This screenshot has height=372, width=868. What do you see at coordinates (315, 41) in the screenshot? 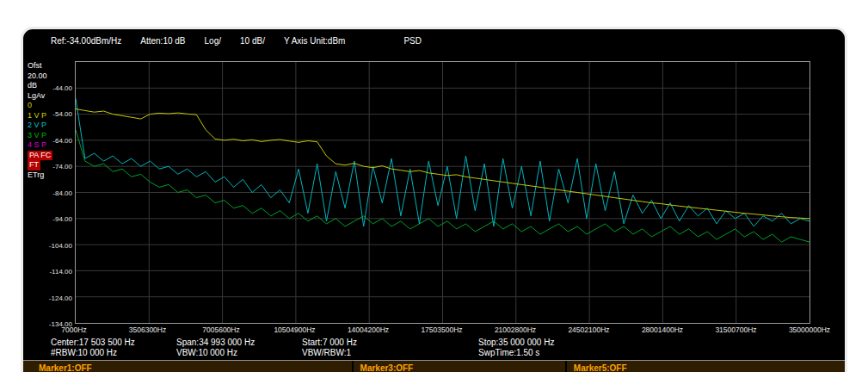
I see `top-bar-item-y-axis-unit: Y Axis Unit:dBm` at bounding box center [315, 41].